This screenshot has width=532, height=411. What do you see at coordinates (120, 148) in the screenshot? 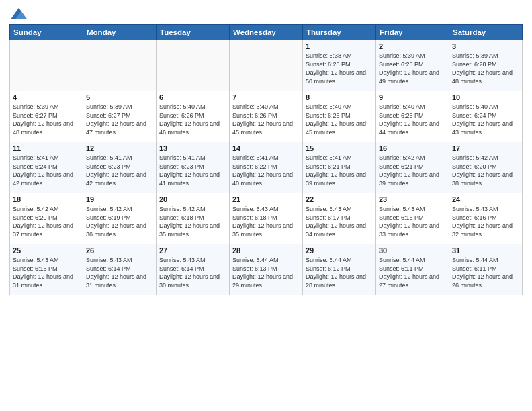
I see `day-number: 12` at bounding box center [120, 148].